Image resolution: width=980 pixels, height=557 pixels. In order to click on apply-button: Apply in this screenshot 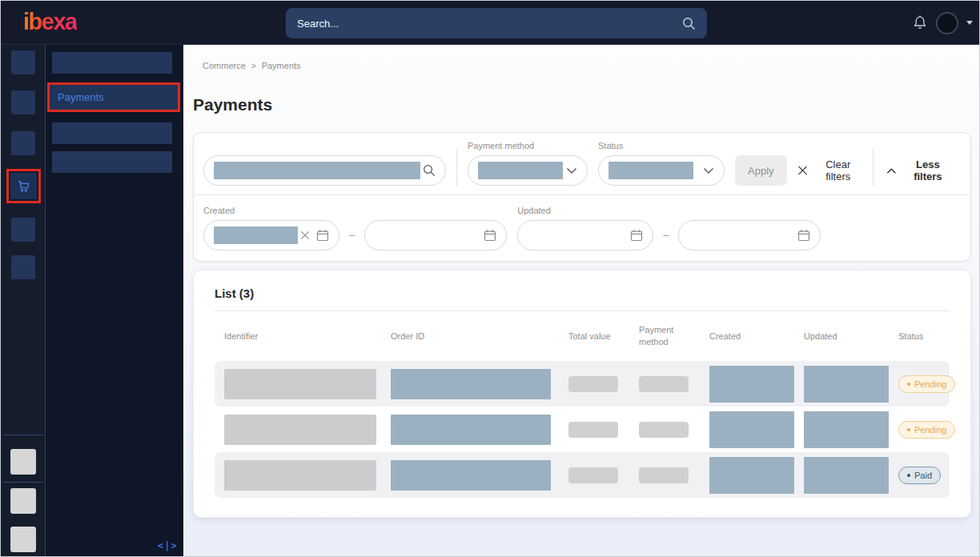, I will do `click(761, 170)`.